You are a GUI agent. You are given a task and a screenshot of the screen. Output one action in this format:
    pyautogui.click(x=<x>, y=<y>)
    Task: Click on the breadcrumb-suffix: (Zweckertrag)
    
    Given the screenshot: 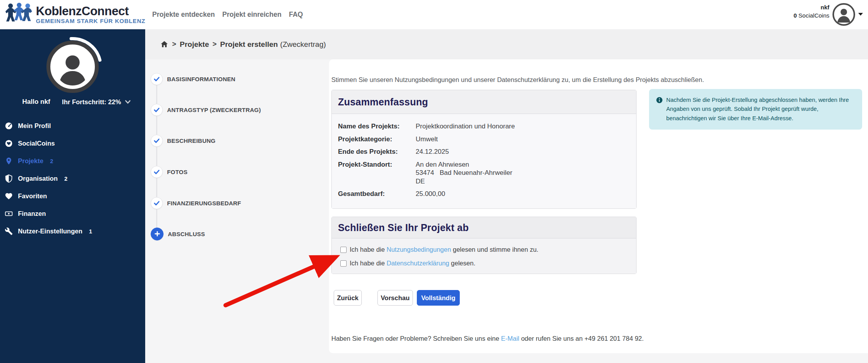 What is the action you would take?
    pyautogui.click(x=303, y=44)
    